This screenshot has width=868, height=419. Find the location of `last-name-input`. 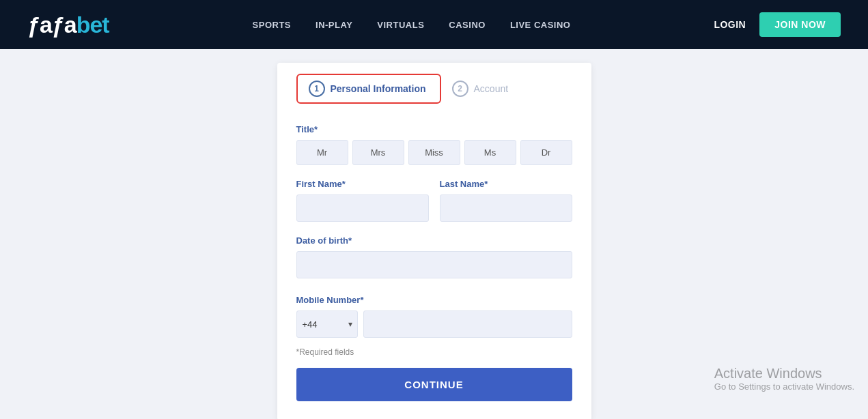

last-name-input is located at coordinates (506, 208).